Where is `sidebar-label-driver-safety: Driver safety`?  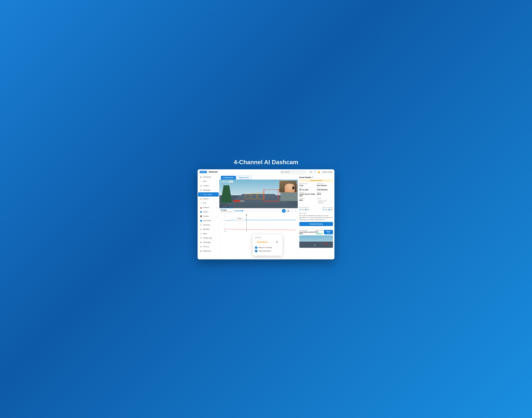 sidebar-label-driver-safety: Driver safety is located at coordinates (208, 194).